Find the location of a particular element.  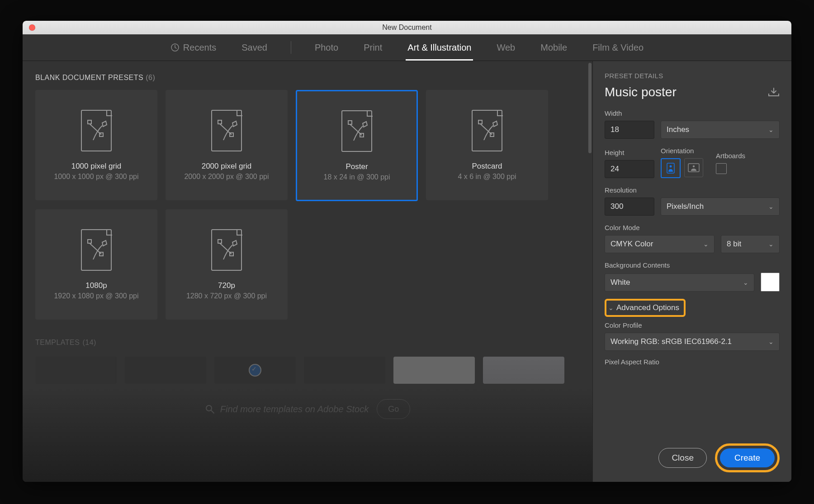

tab-photo: Photo is located at coordinates (327, 48).